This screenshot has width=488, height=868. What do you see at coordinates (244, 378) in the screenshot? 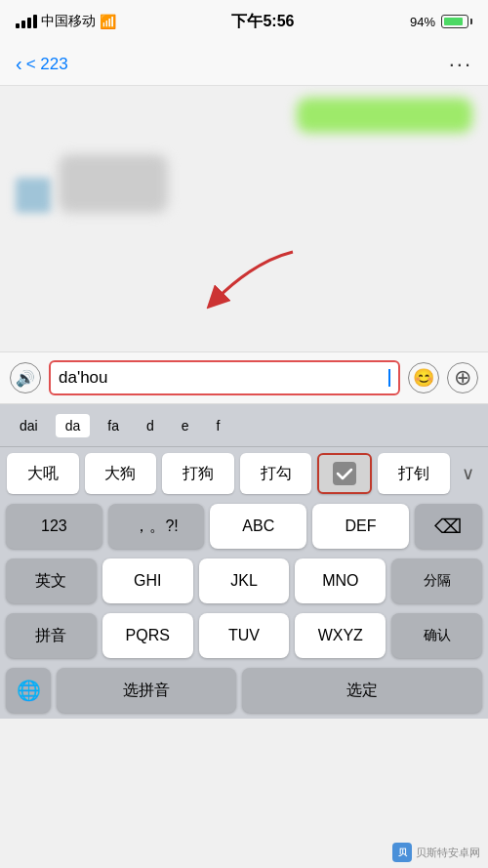
I see `input-bar: 🔊 da'hou 😊 ⊕` at bounding box center [244, 378].